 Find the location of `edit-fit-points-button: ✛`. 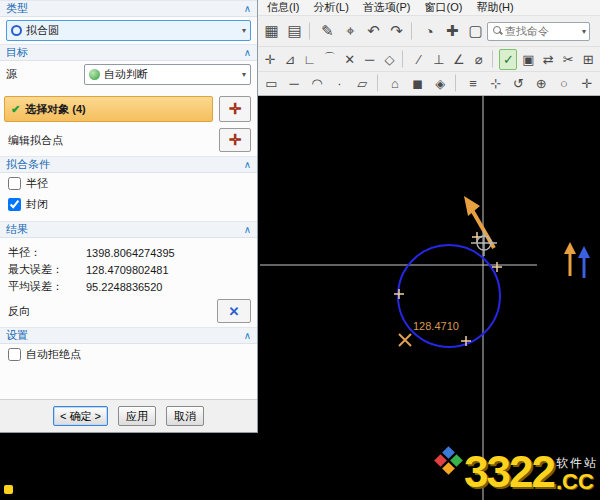

edit-fit-points-button: ✛ is located at coordinates (235, 140).